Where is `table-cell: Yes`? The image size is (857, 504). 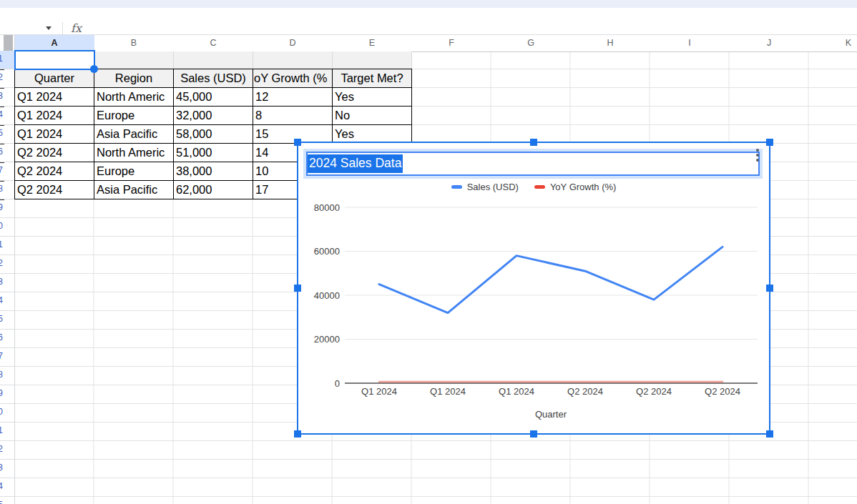
table-cell: Yes is located at coordinates (372, 97).